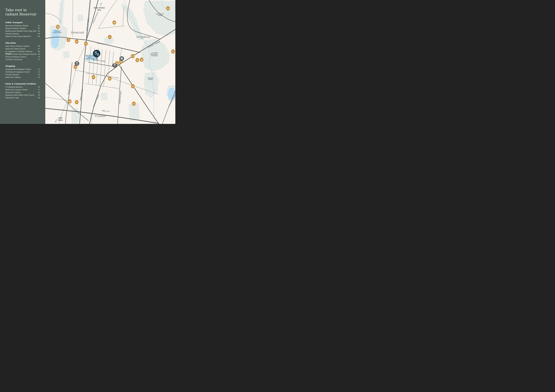  Describe the element at coordinates (18, 69) in the screenshot. I see `legend-item-label: Summerhill Shopping Centre` at that location.